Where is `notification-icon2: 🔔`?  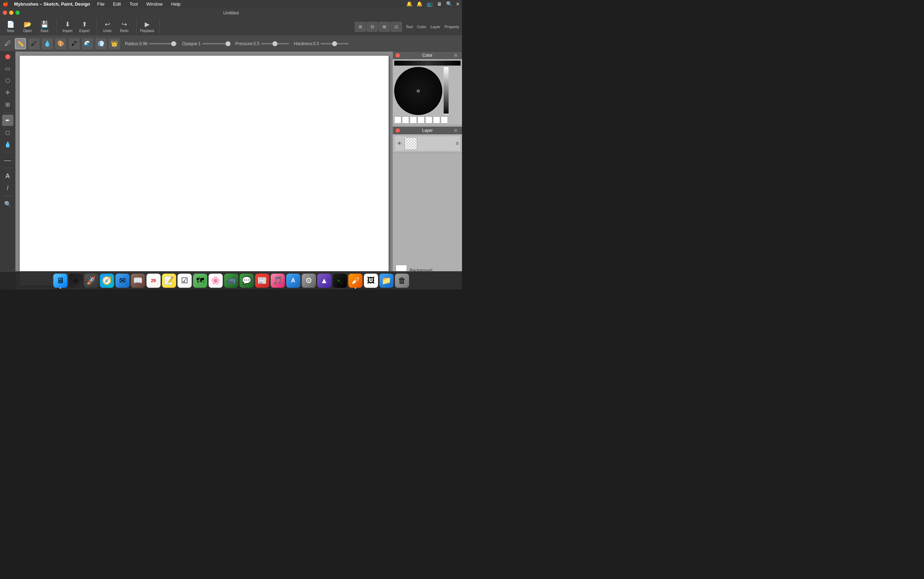
notification-icon2: 🔔 is located at coordinates (419, 4).